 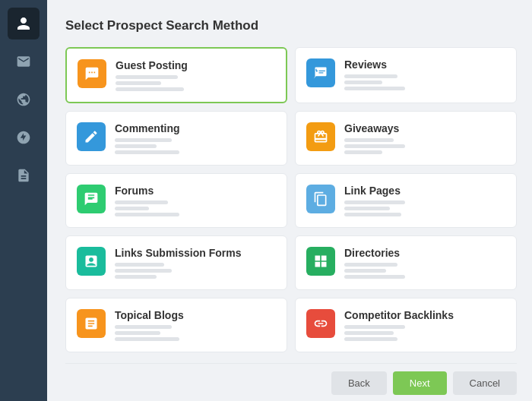 I want to click on card-links-submission-forms: Links Submission Forms, so click(x=176, y=263).